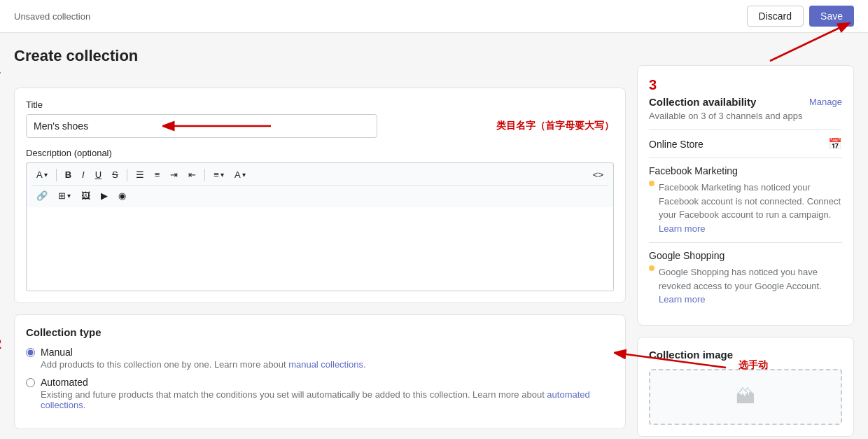  What do you see at coordinates (746, 286) in the screenshot?
I see `google-warning-row: Google Shopping has noticed you have rev…` at bounding box center [746, 286].